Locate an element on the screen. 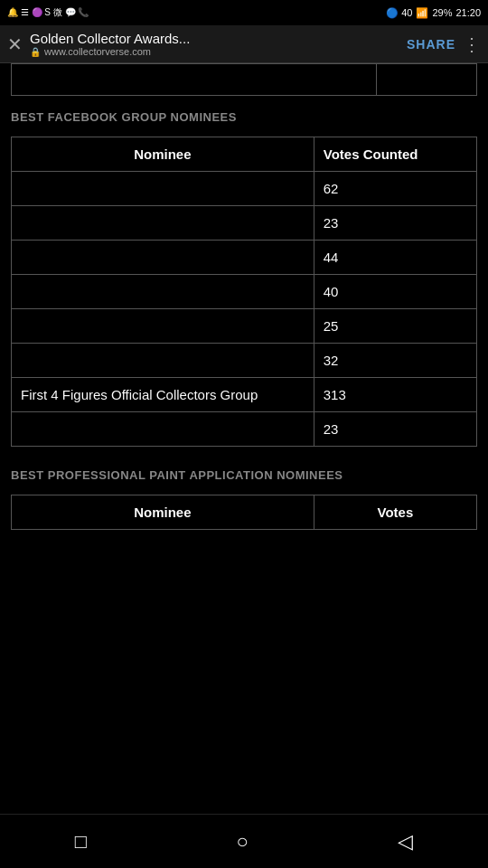  partial-table-header-row: Nominee Votes is located at coordinates (244, 513).